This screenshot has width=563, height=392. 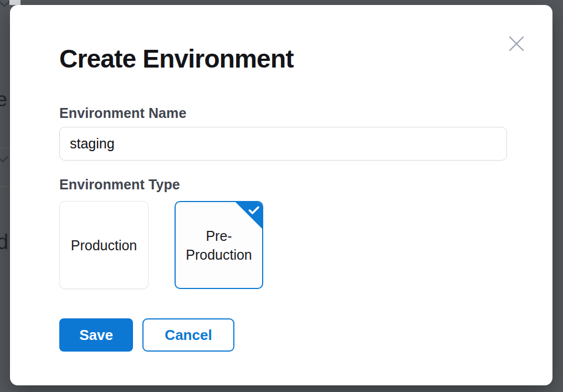 I want to click on close-button, so click(x=516, y=44).